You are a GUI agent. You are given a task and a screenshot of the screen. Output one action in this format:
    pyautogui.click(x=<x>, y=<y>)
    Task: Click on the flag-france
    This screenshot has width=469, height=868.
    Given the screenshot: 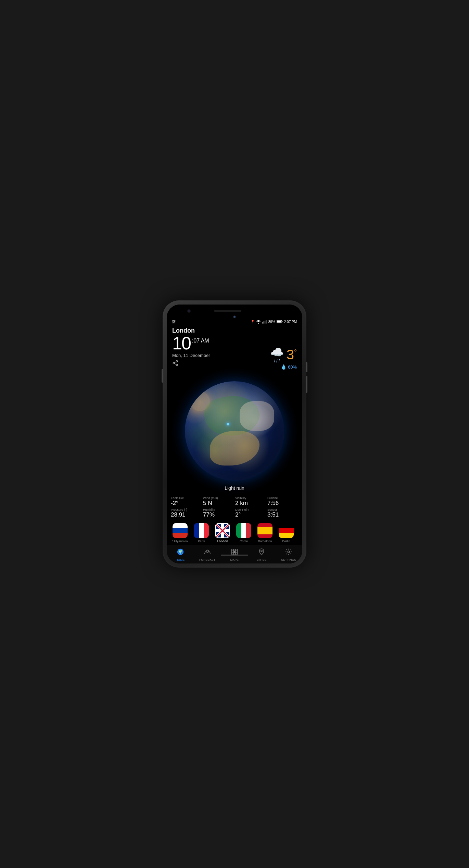 What is the action you would take?
    pyautogui.click(x=201, y=531)
    